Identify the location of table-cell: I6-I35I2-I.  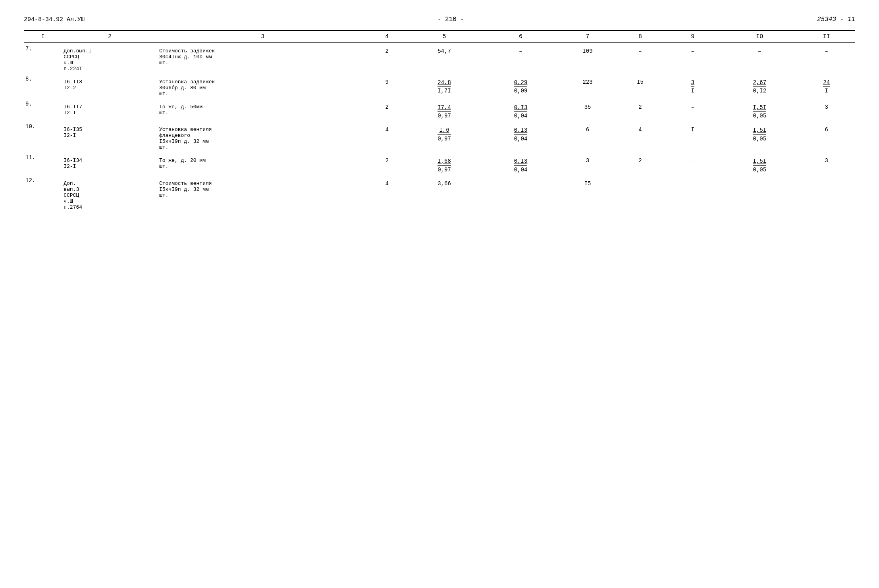
(110, 136).